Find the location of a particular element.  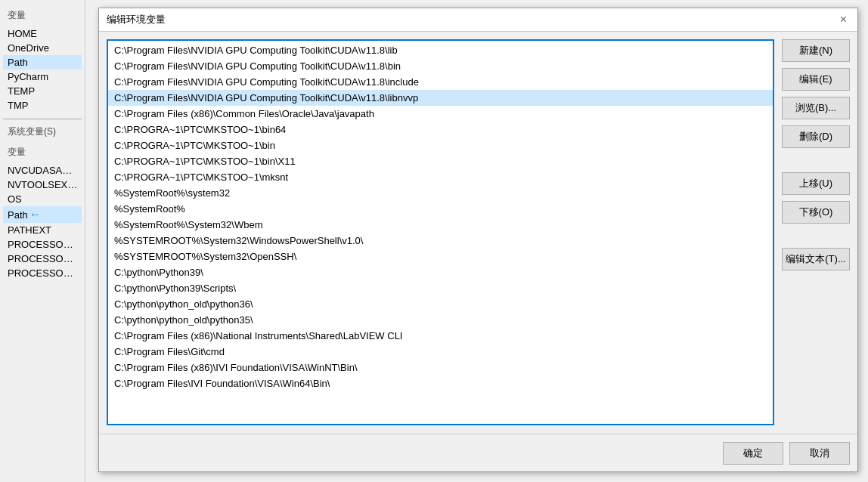

browse-button: 浏览(B)... is located at coordinates (816, 108).